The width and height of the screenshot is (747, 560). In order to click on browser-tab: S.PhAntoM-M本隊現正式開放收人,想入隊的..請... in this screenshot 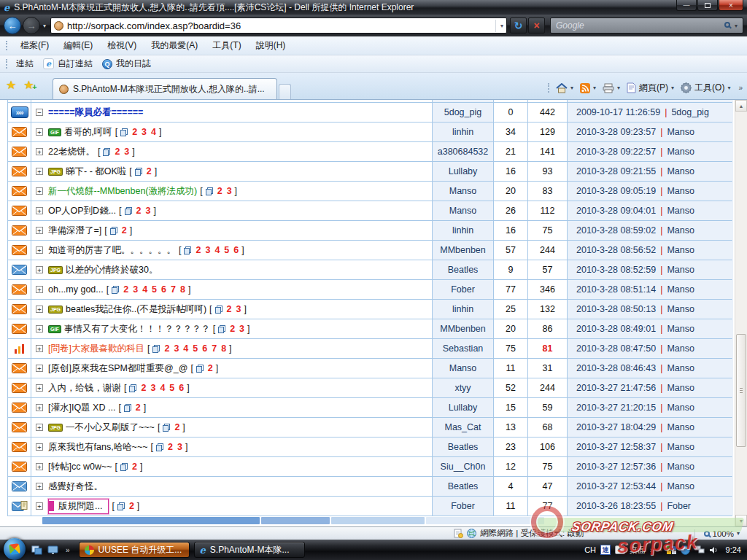, I will do `click(165, 89)`.